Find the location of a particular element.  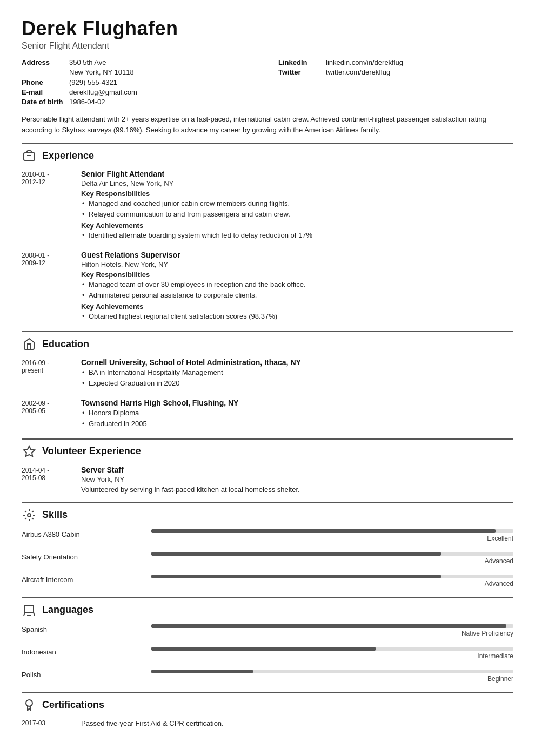

entry-org: New York, NY is located at coordinates (297, 480).